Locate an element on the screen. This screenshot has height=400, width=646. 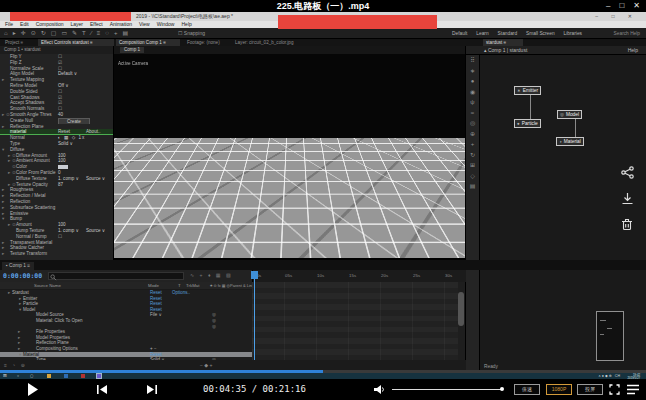
col-parent-link: Parent & Link is located at coordinates (242, 286).